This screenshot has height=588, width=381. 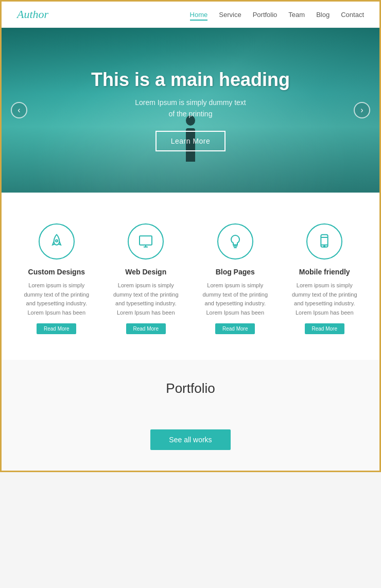 What do you see at coordinates (190, 440) in the screenshot?
I see `see-all-works-button: See all works` at bounding box center [190, 440].